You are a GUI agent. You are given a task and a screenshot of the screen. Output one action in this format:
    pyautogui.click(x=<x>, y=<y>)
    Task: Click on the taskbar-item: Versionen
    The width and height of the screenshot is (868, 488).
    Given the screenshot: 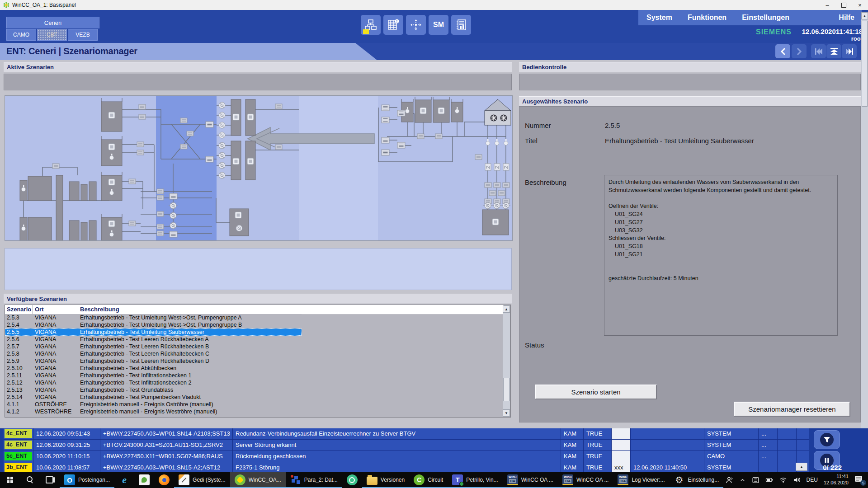 What is the action you would take?
    pyautogui.click(x=386, y=480)
    